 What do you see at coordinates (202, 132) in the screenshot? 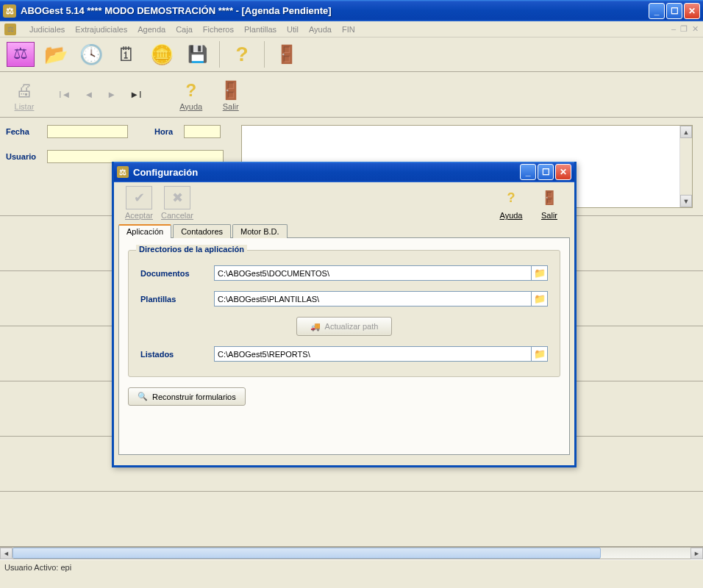
I see `hora-input` at bounding box center [202, 132].